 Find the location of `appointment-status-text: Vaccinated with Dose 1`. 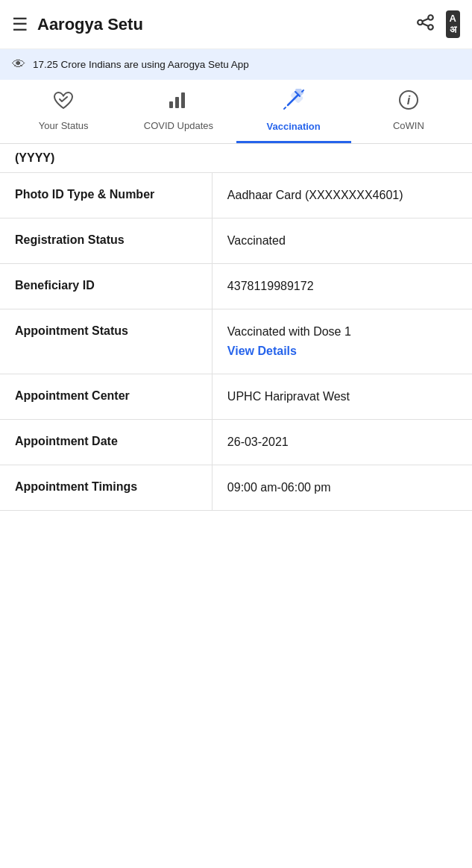

appointment-status-text: Vaccinated with Dose 1 is located at coordinates (289, 331).